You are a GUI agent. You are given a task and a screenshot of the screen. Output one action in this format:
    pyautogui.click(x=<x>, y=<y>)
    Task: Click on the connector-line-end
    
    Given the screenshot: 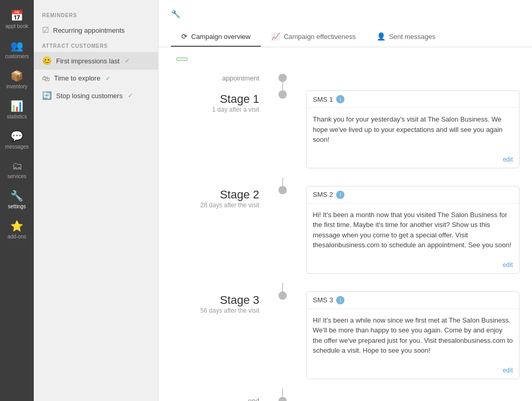 What is the action you would take?
    pyautogui.click(x=283, y=393)
    